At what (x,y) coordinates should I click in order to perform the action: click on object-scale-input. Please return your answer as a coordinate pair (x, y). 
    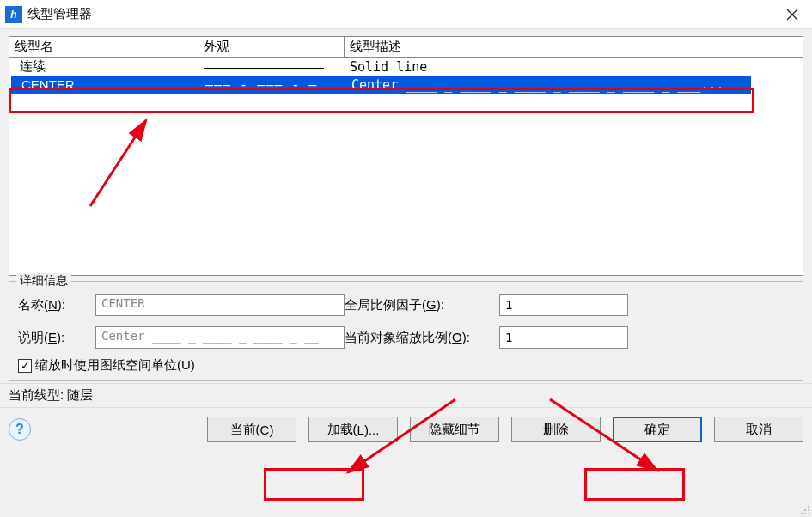
    Looking at the image, I should click on (564, 338).